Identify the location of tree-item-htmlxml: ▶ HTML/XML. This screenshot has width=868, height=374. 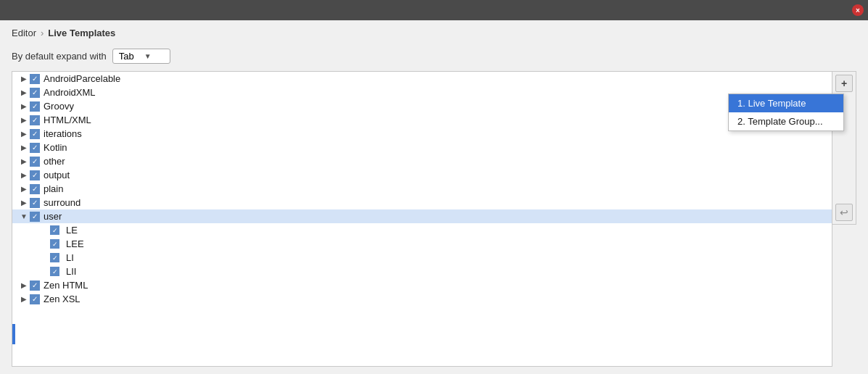
(422, 120).